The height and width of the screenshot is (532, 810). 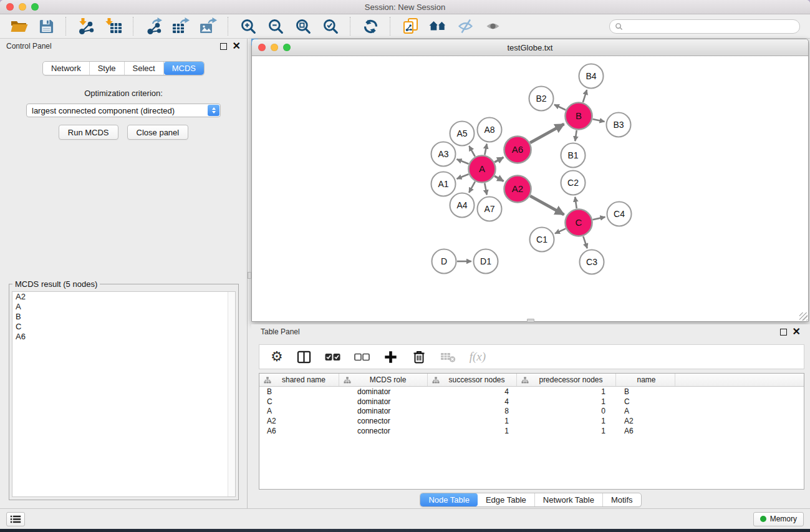 I want to click on graph-node-D: D, so click(x=444, y=262).